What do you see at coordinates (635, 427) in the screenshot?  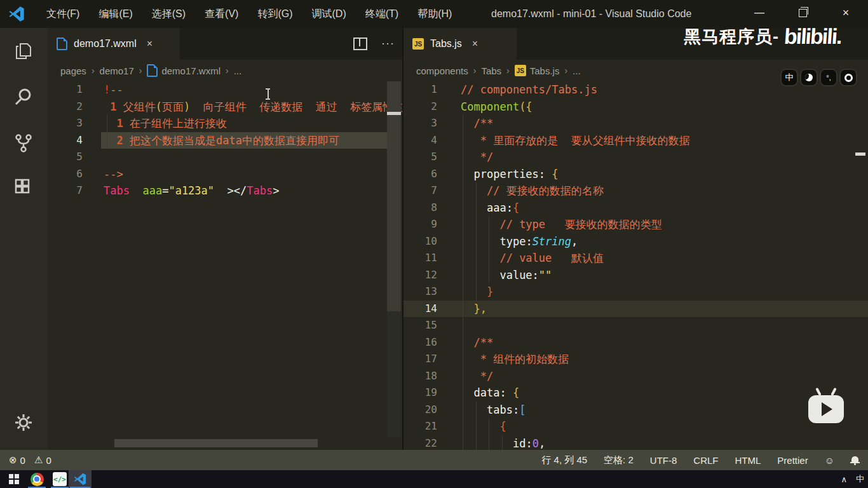 I see `code-line-21: 21 {` at bounding box center [635, 427].